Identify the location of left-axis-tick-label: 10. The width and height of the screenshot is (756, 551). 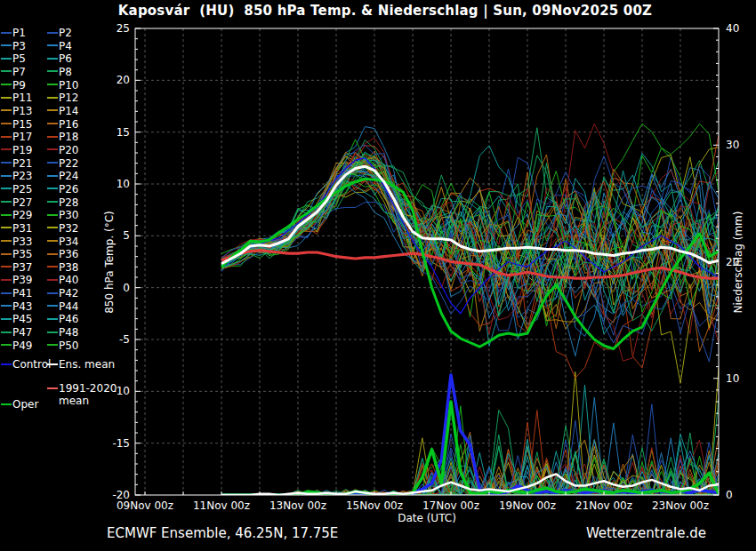
(123, 184).